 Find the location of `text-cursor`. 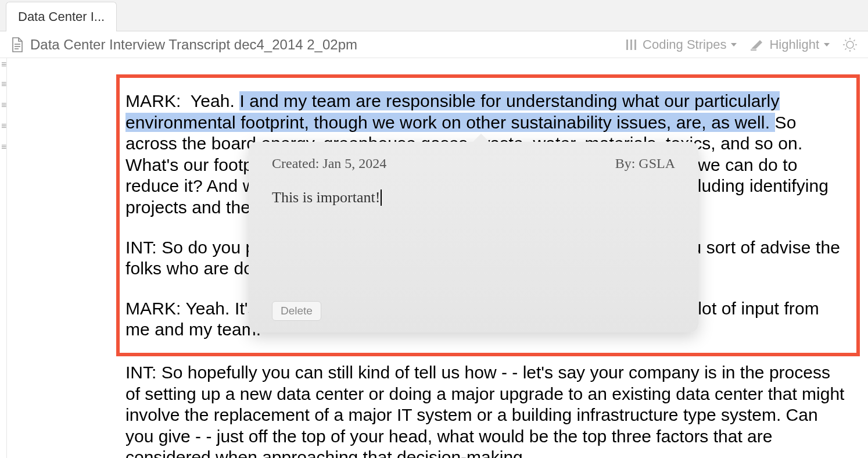

text-cursor is located at coordinates (381, 198).